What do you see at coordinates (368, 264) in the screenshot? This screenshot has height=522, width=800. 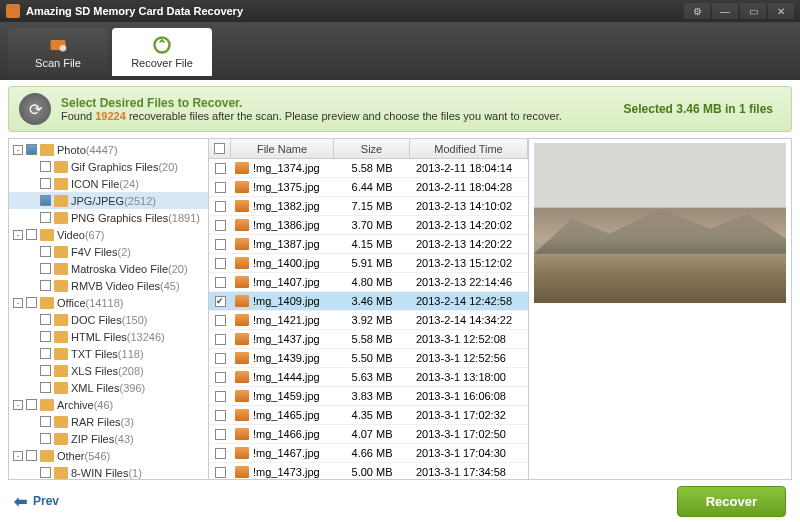 I see `table-row: !mg_1400.jpg5.91 MB2013-2-13 15:12:02` at bounding box center [368, 264].